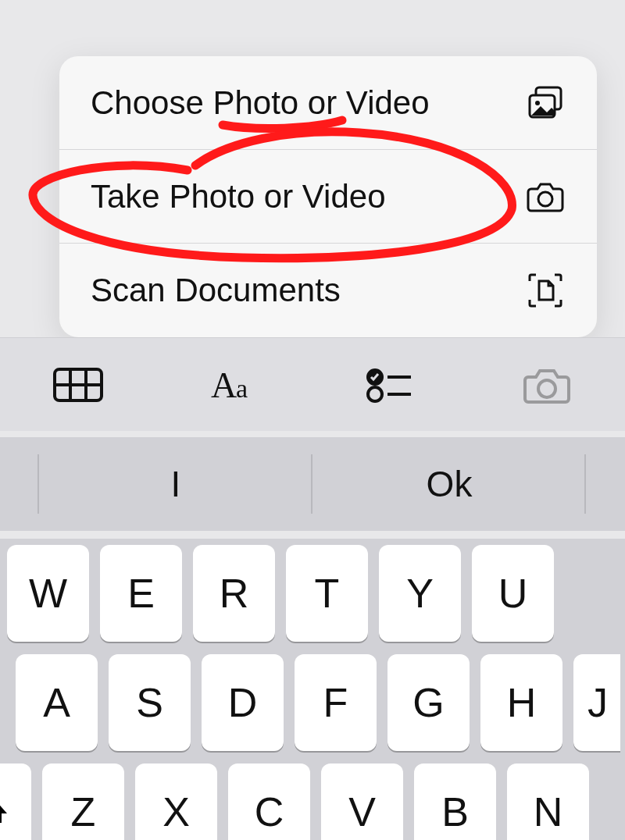 This screenshot has width=625, height=840. What do you see at coordinates (362, 802) in the screenshot?
I see `key-v: V` at bounding box center [362, 802].